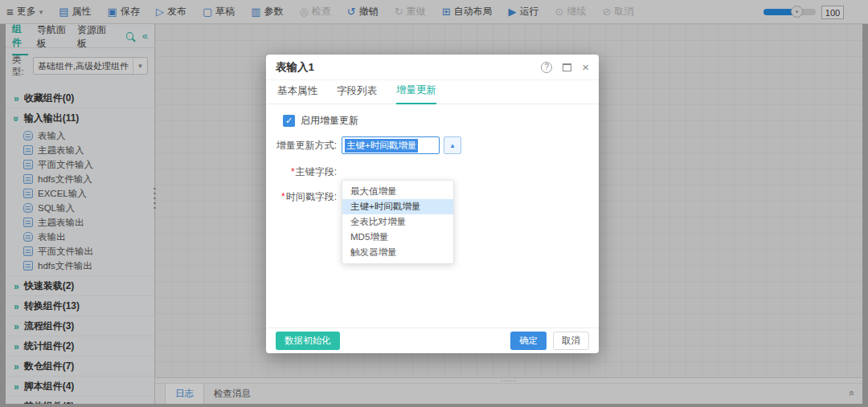  Describe the element at coordinates (416, 94) in the screenshot. I see `tab-incremental-update: 增量更新` at that location.